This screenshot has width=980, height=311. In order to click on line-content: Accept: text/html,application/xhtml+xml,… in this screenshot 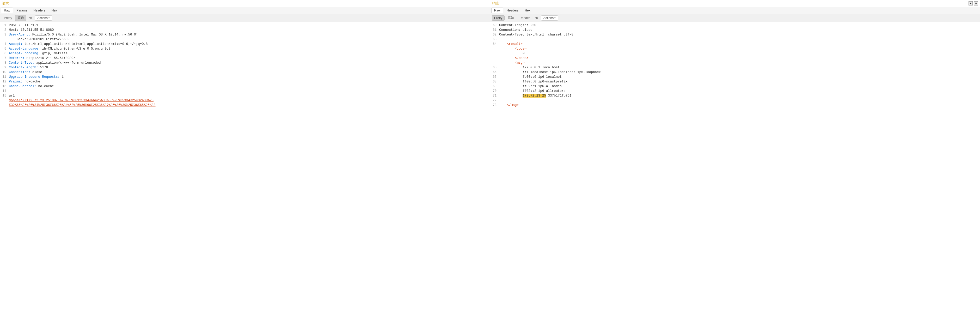, I will do `click(249, 44)`.